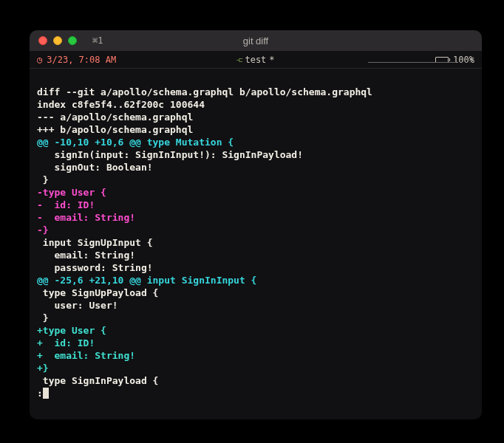 This screenshot has width=504, height=443. What do you see at coordinates (239, 59) in the screenshot?
I see `branch-icon: ⑂` at bounding box center [239, 59].